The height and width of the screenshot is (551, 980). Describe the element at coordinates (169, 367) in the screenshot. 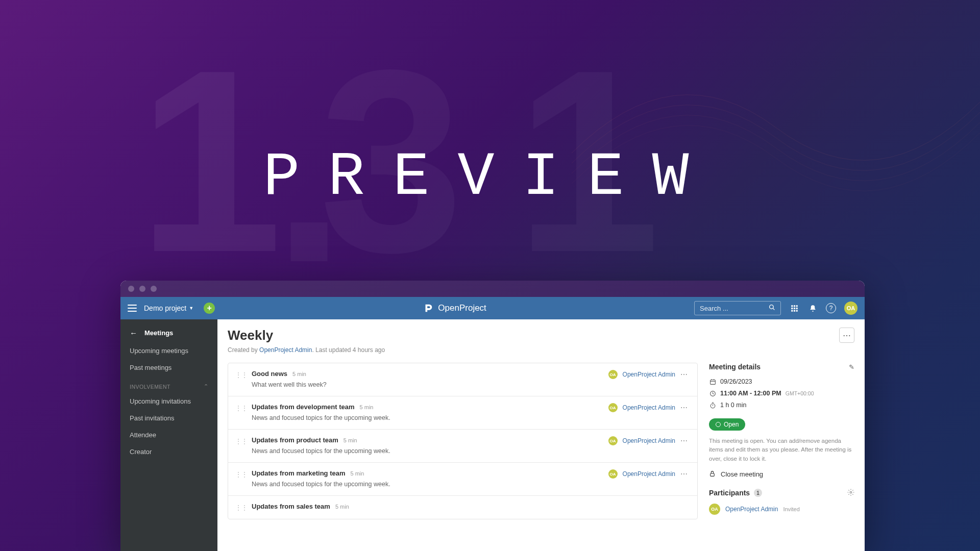

I see `sidebar-item-past-meetings: Past meetings` at that location.